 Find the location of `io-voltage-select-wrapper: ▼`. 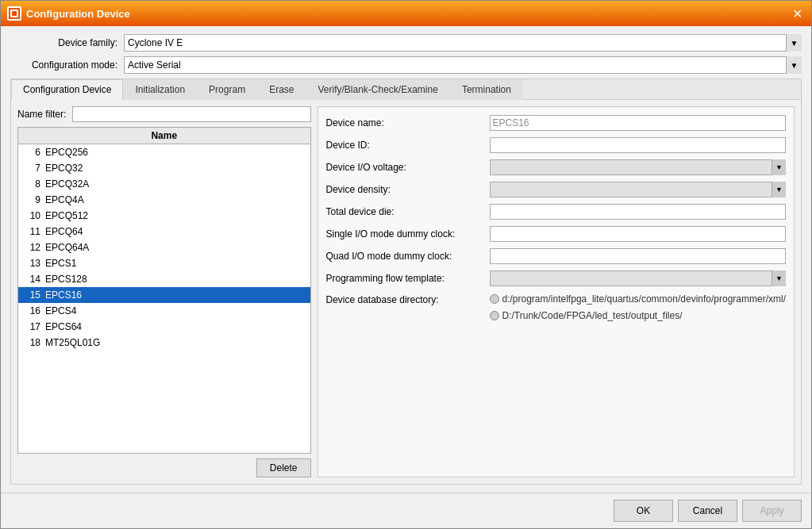

io-voltage-select-wrapper: ▼ is located at coordinates (638, 167).